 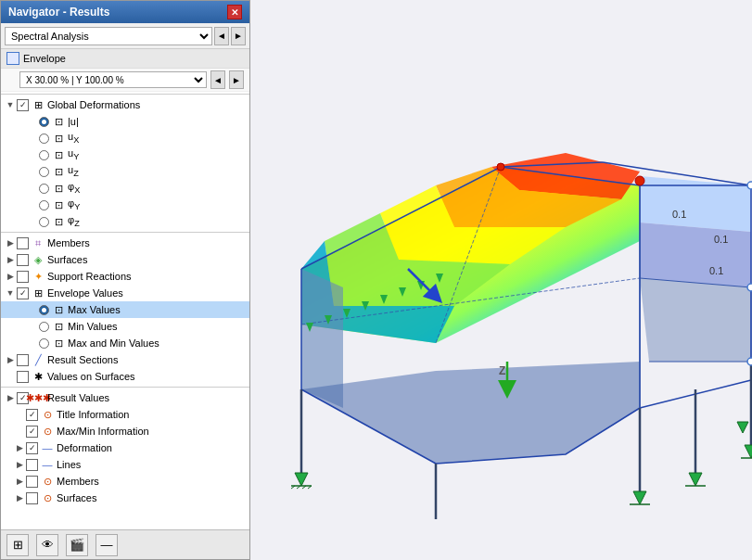 I want to click on close-button: ✕, so click(x=235, y=12).